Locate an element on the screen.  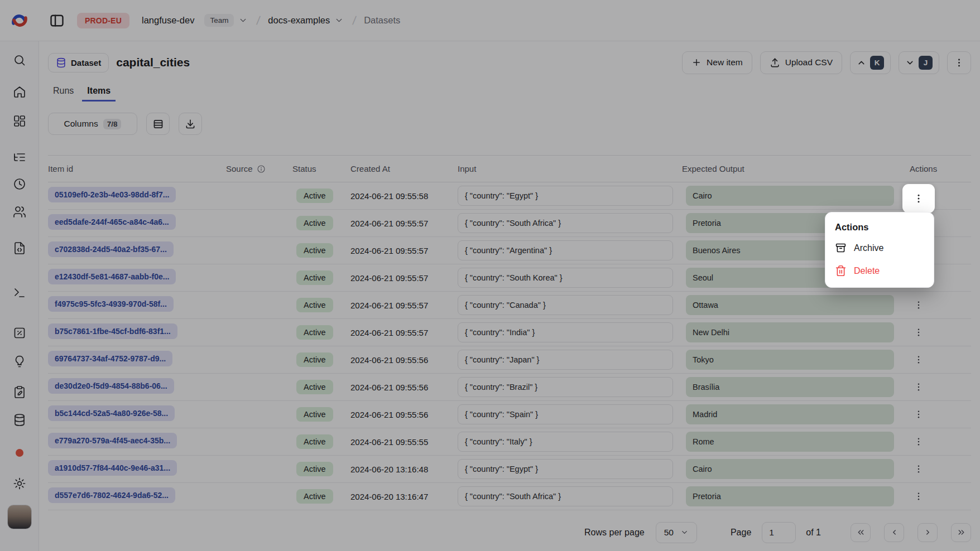
trash-icon is located at coordinates (840, 271).